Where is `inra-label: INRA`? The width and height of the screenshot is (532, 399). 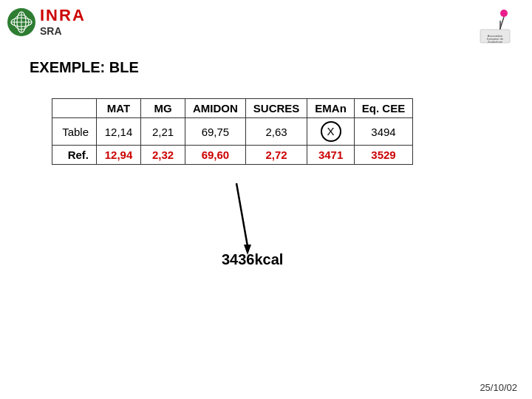 inra-label: INRA is located at coordinates (63, 16).